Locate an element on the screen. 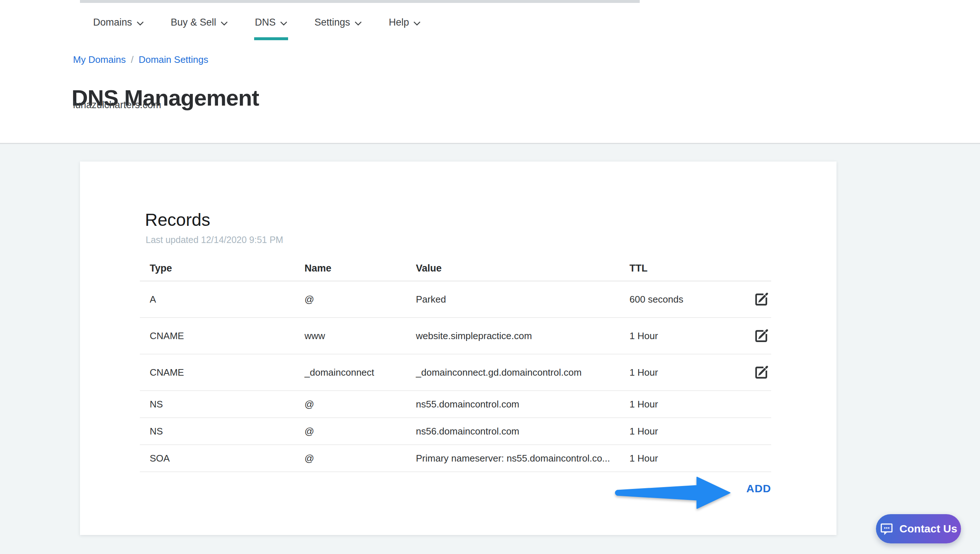 This screenshot has height=554, width=980. record-value: Parked is located at coordinates (523, 299).